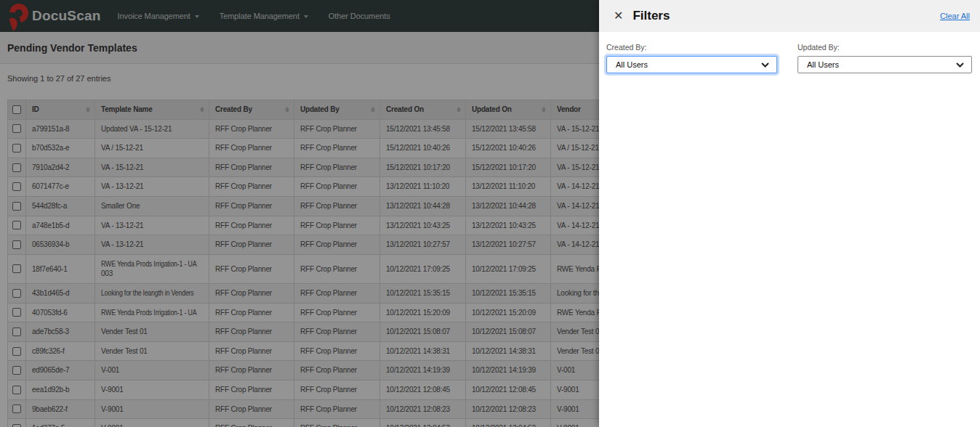 The image size is (980, 427). Describe the element at coordinates (955, 16) in the screenshot. I see `clear-all-link: Clear All` at that location.